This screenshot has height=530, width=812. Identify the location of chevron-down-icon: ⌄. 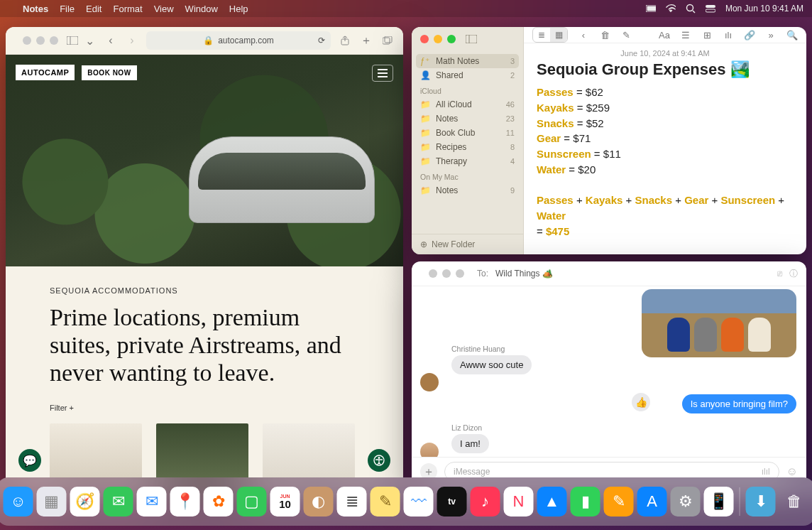
(89, 41).